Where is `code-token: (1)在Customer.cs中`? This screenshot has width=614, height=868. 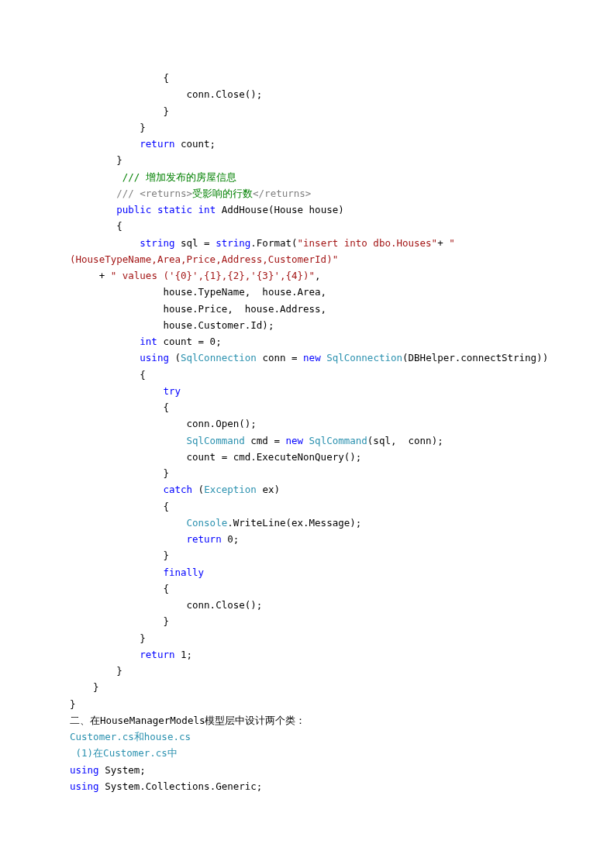 code-token: (1)在Customer.cs中 is located at coordinates (127, 753).